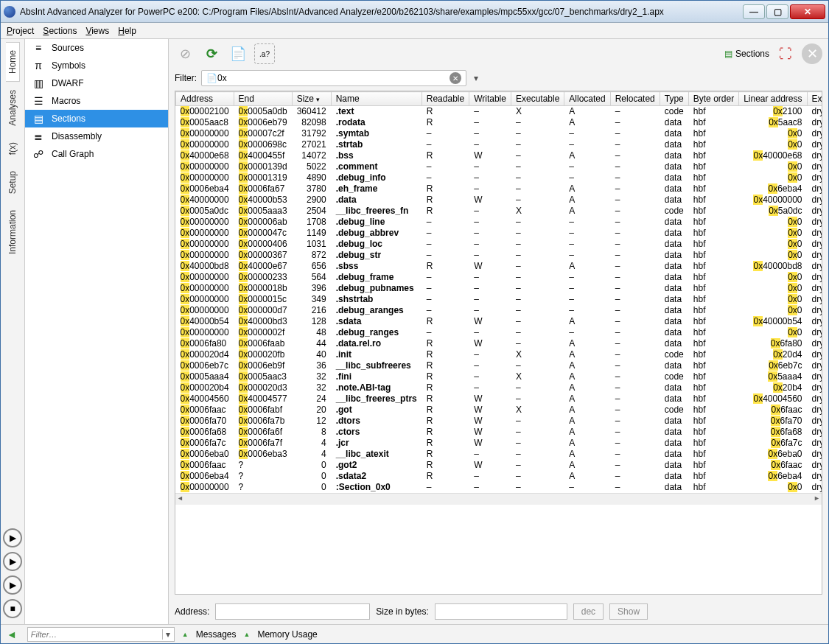 The image size is (829, 644). What do you see at coordinates (500, 122) in the screenshot?
I see `table-row: 0x0005aac80x0006eb7982098.rodataR––A–dat…` at bounding box center [500, 122].